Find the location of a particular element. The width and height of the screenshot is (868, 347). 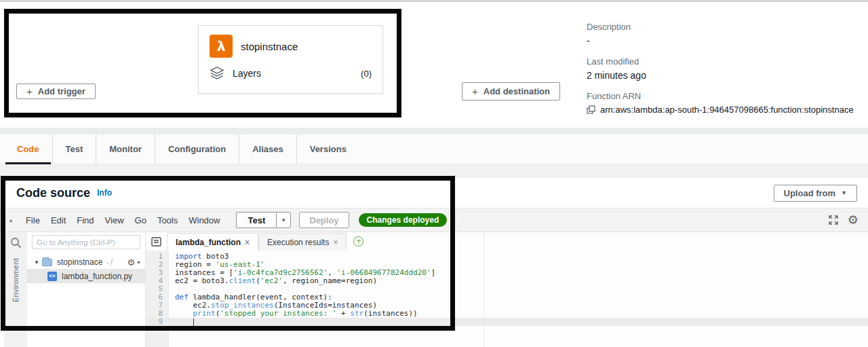

tab-configuration: Configuration is located at coordinates (197, 149).